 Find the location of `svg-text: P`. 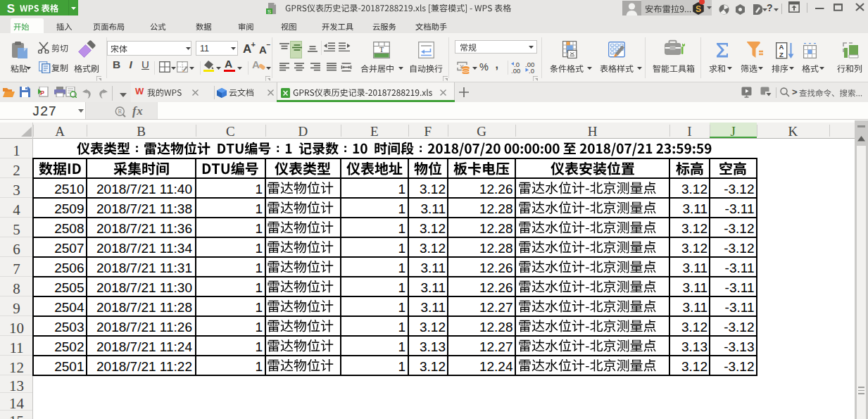

svg-text: P is located at coordinates (42, 93).